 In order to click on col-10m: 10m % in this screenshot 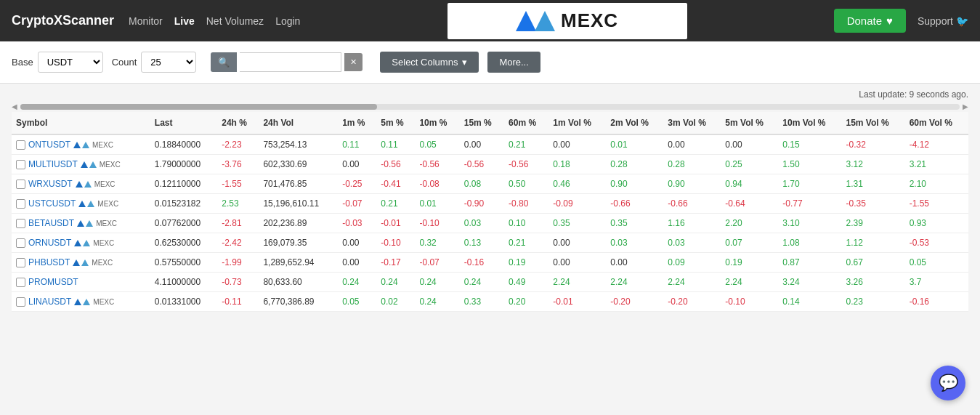, I will do `click(437, 124)`.